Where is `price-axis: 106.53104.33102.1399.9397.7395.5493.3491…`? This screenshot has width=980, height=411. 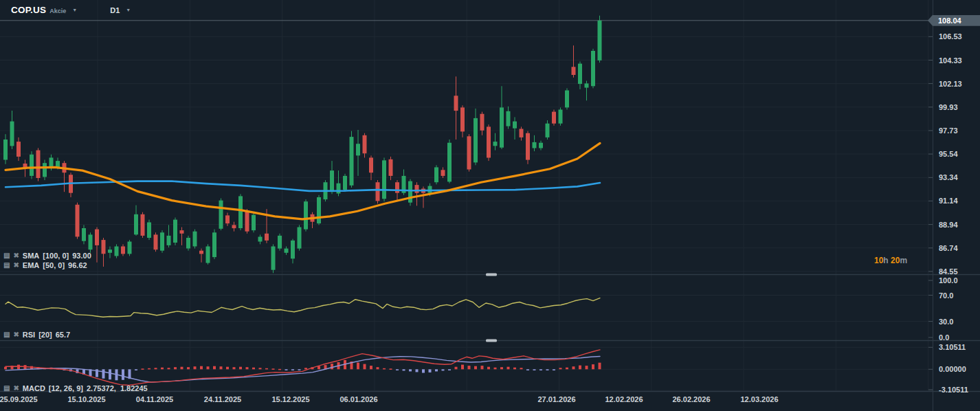
price-axis: 106.53104.33102.1399.9397.7395.5493.3491… is located at coordinates (957, 206).